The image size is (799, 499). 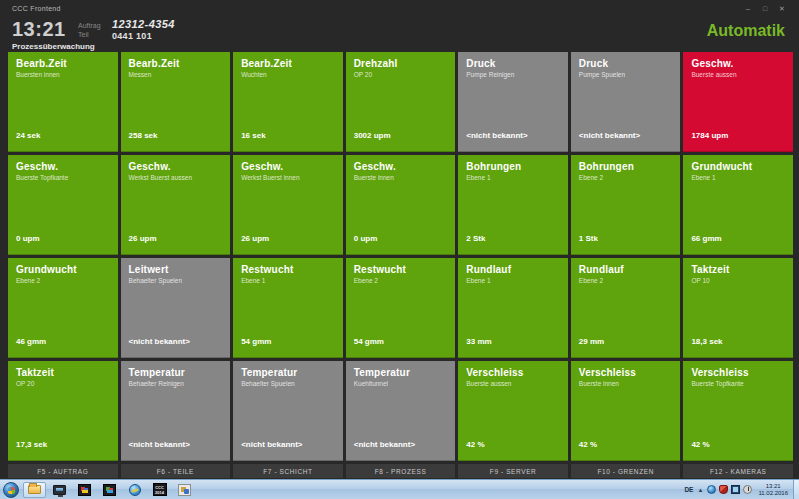 I want to click on tile-geschw-buerste-innen: Geschw. Buerste innen 0 upm, so click(x=401, y=205).